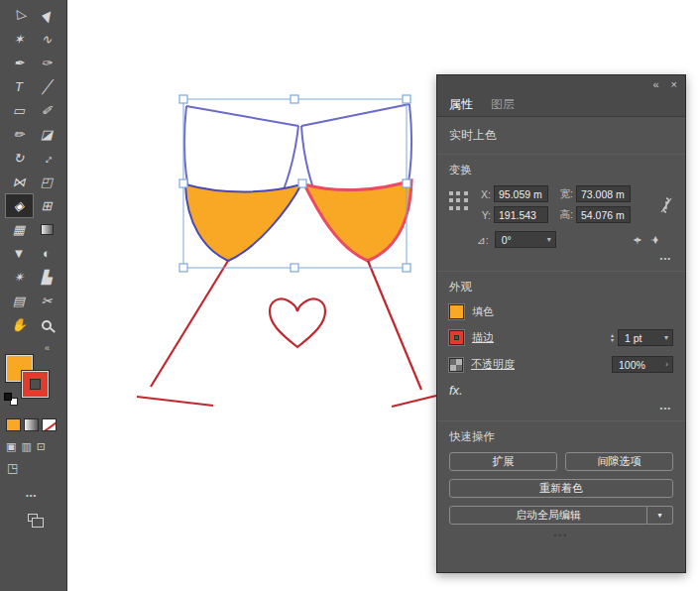 The image size is (700, 591). What do you see at coordinates (48, 40) in the screenshot?
I see `tool-lasso: ∿` at bounding box center [48, 40].